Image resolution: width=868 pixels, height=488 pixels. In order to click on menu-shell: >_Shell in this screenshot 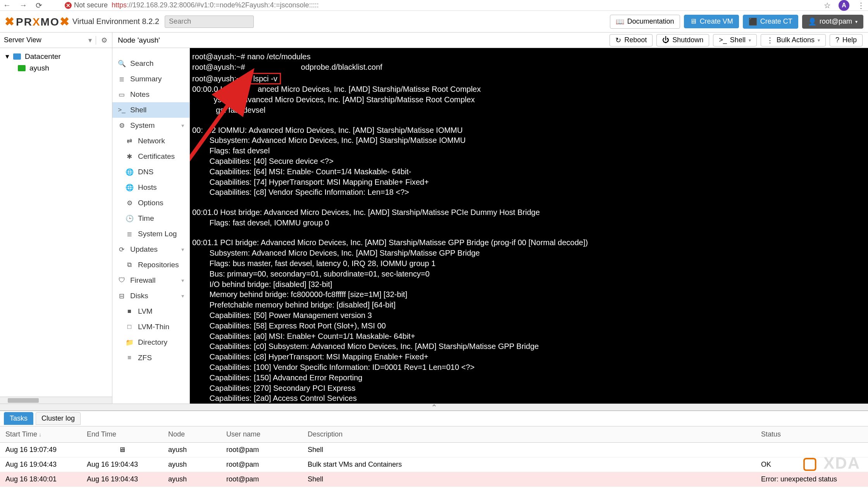, I will do `click(151, 110)`.